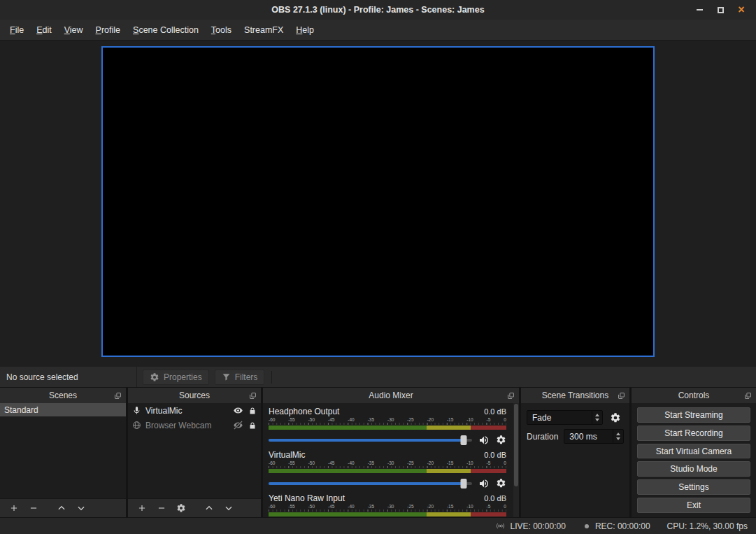  What do you see at coordinates (194, 410) in the screenshot?
I see `source-item: VirtualMic` at bounding box center [194, 410].